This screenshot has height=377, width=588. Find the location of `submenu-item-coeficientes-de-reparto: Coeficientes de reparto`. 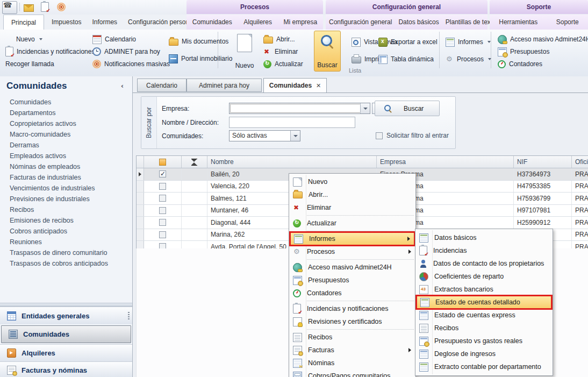

submenu-item-coeficientes-de-reparto: Coeficientes de reparto is located at coordinates (484, 276).